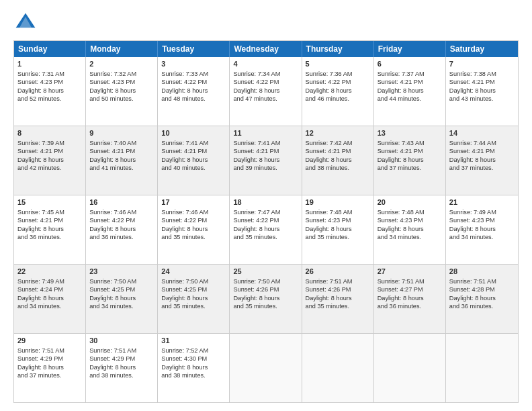 This screenshot has width=532, height=411. Describe the element at coordinates (482, 49) in the screenshot. I see `cal-header-cell: Saturday` at that location.